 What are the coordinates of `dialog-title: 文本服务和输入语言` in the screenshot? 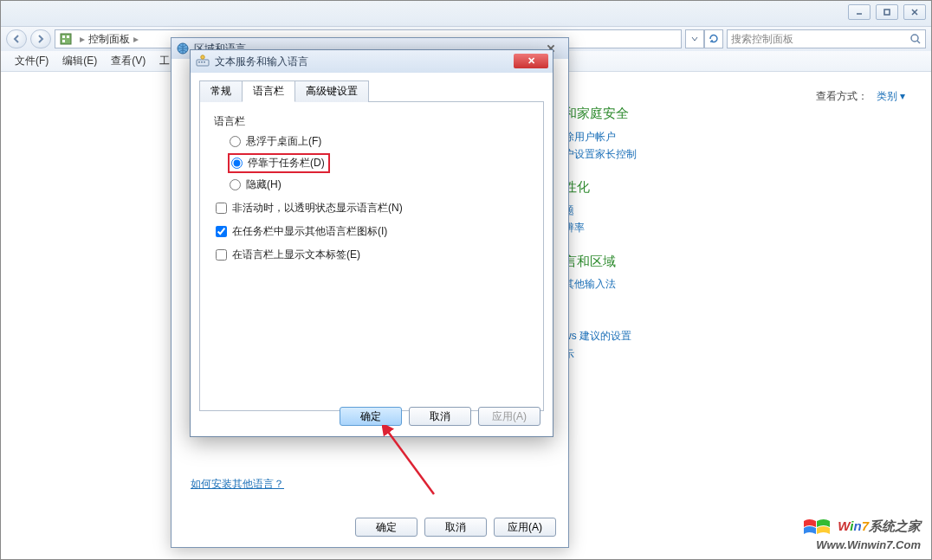 It's located at (262, 62).